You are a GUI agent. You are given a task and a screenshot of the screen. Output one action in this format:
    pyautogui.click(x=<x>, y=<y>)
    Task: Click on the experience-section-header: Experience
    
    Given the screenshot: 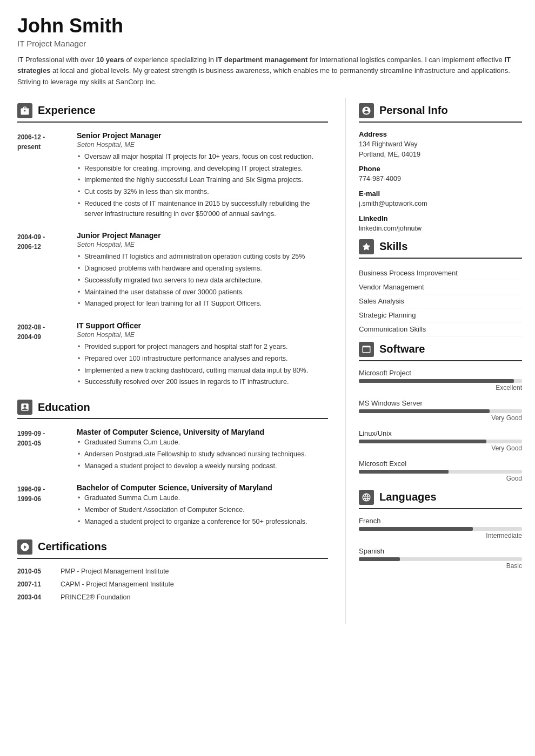 What is the action you would take?
    pyautogui.click(x=173, y=113)
    